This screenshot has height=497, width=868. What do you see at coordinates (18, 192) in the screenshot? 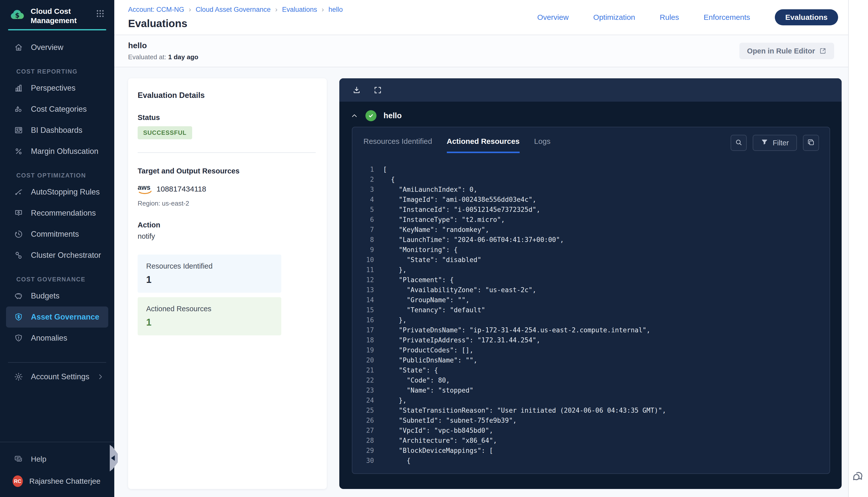
I see `autostop-icon` at bounding box center [18, 192].